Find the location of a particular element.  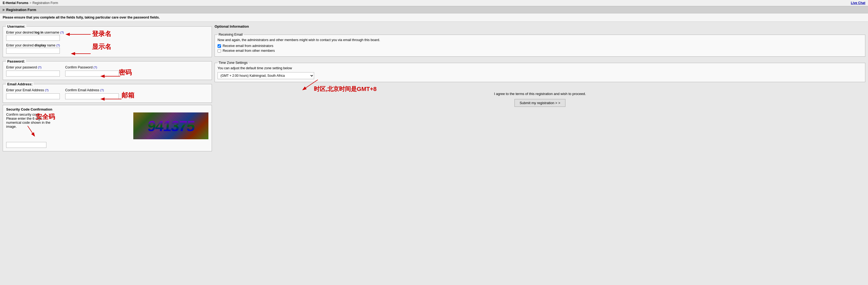

receiving-email-fieldset: Receiving Email Now and again, the admin… is located at coordinates (540, 45).